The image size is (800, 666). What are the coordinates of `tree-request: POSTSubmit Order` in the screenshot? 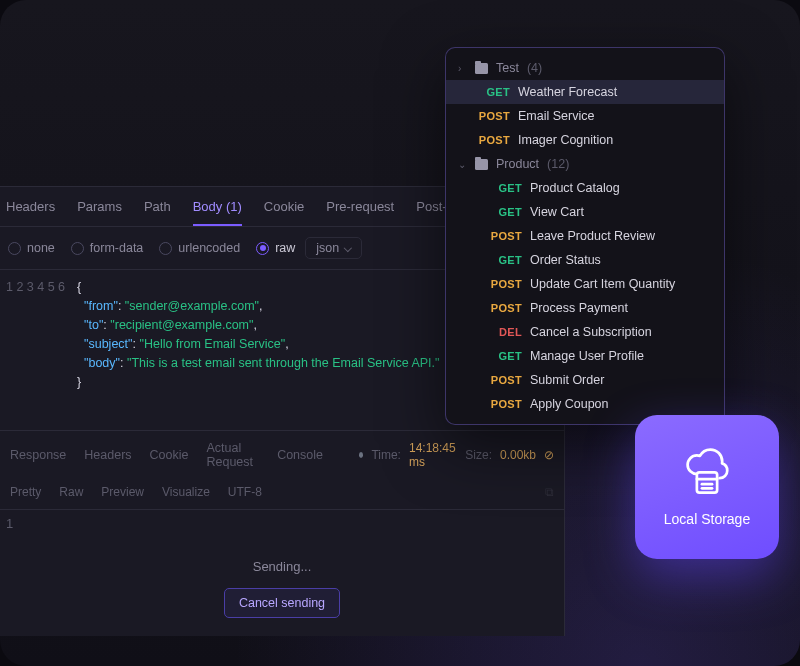 It's located at (585, 380).